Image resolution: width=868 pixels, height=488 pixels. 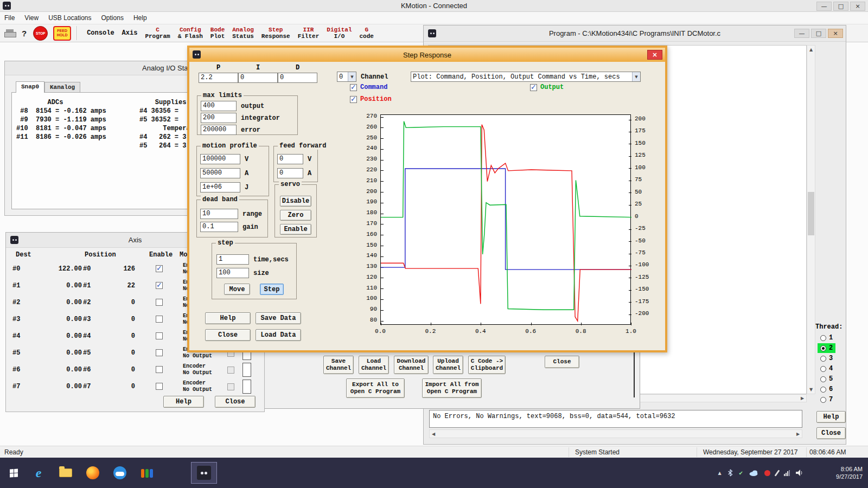 What do you see at coordinates (14, 473) in the screenshot?
I see `start-button` at bounding box center [14, 473].